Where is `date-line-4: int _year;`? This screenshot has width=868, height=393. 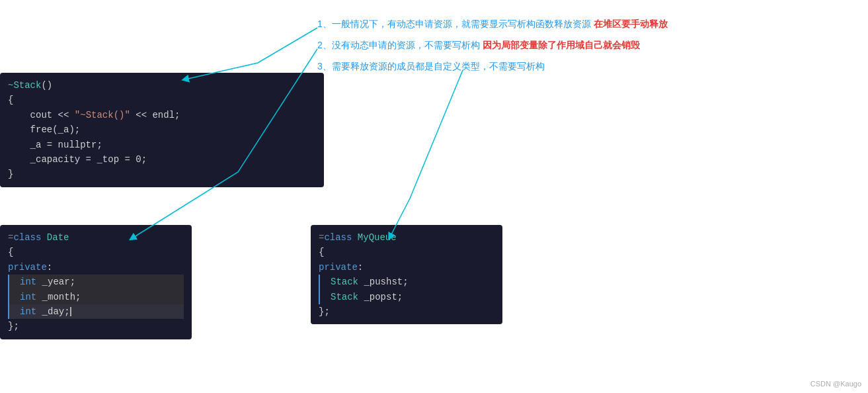 date-line-4: int _year; is located at coordinates (96, 282).